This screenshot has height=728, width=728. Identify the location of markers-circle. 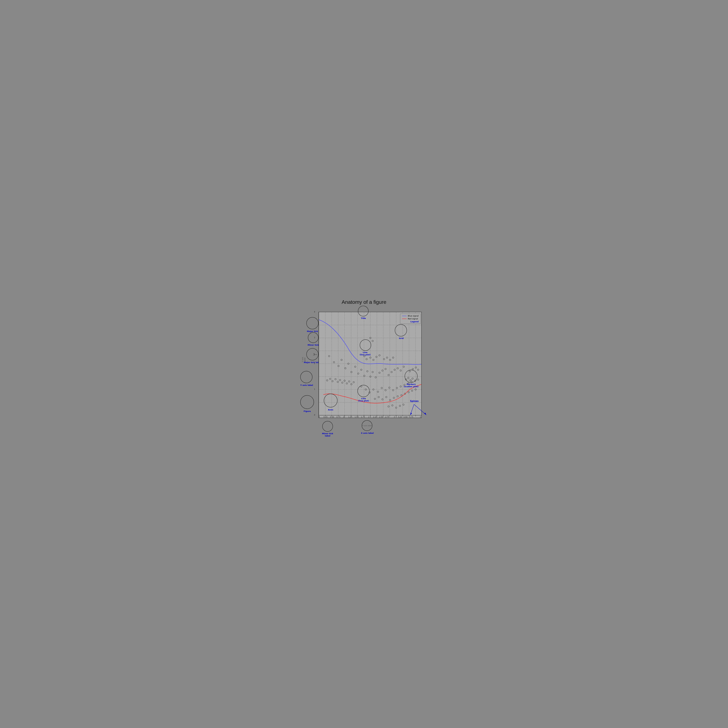
(411, 376).